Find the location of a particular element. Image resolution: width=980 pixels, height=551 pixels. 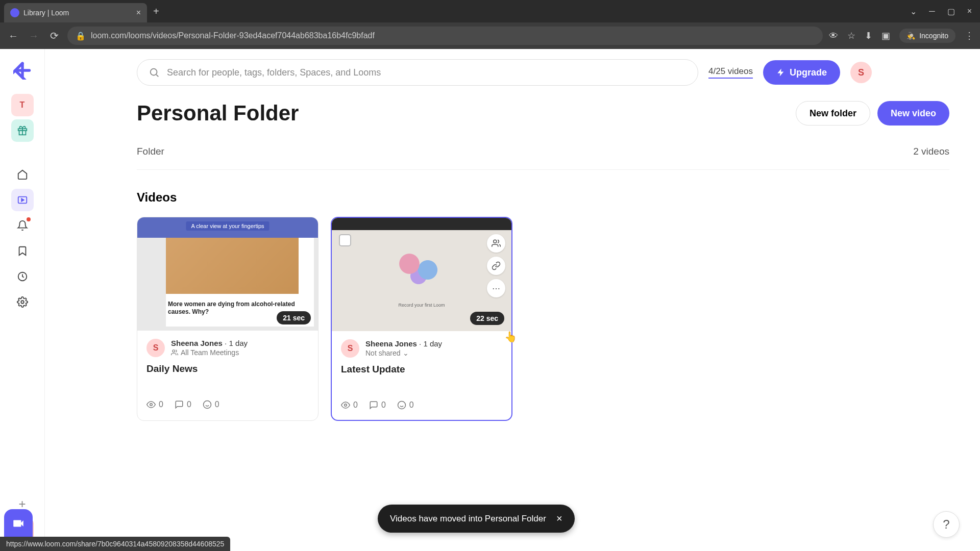

eye-icon is located at coordinates (346, 405).